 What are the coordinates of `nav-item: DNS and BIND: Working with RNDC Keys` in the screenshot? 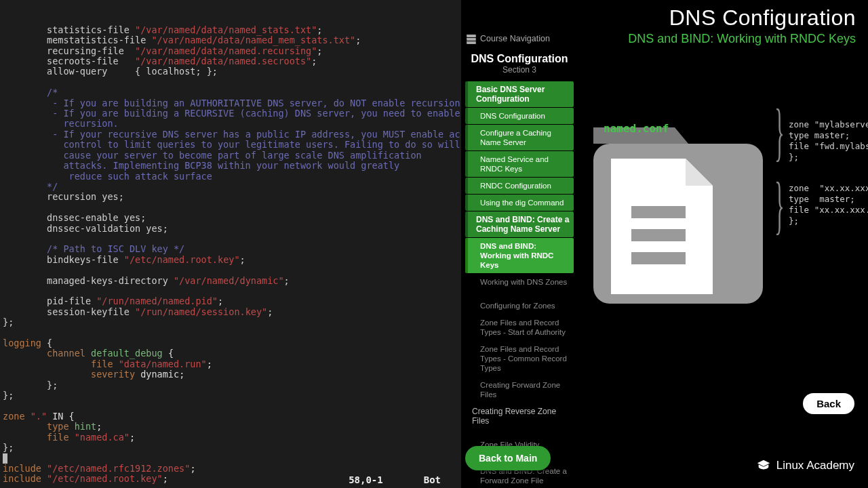 It's located at (519, 256).